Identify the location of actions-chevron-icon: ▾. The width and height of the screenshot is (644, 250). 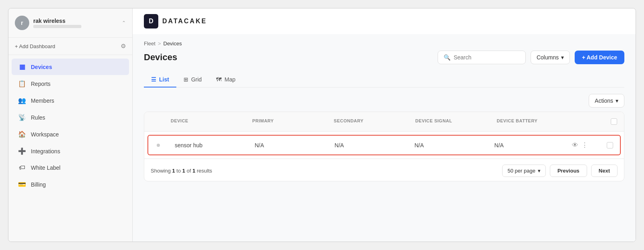
(617, 101).